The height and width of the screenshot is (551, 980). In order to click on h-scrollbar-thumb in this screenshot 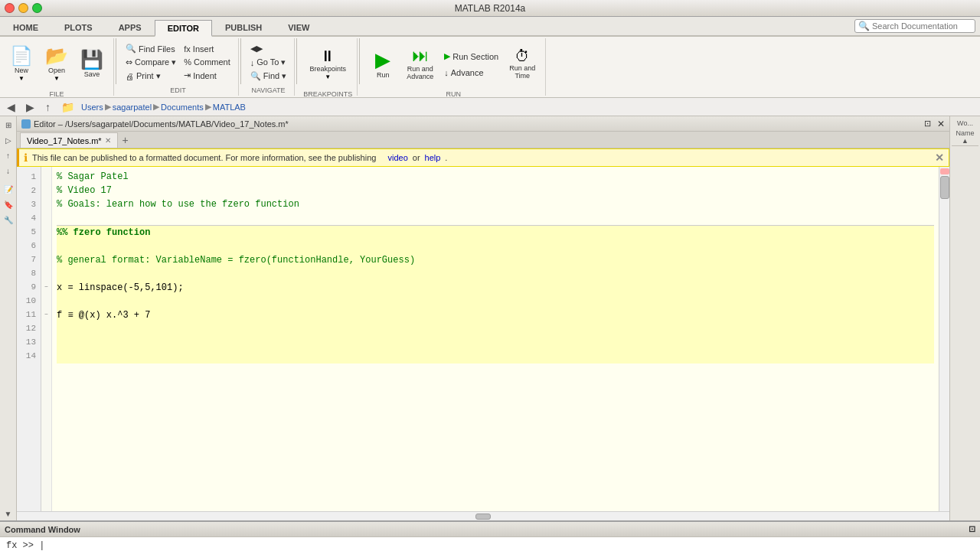, I will do `click(483, 517)`.